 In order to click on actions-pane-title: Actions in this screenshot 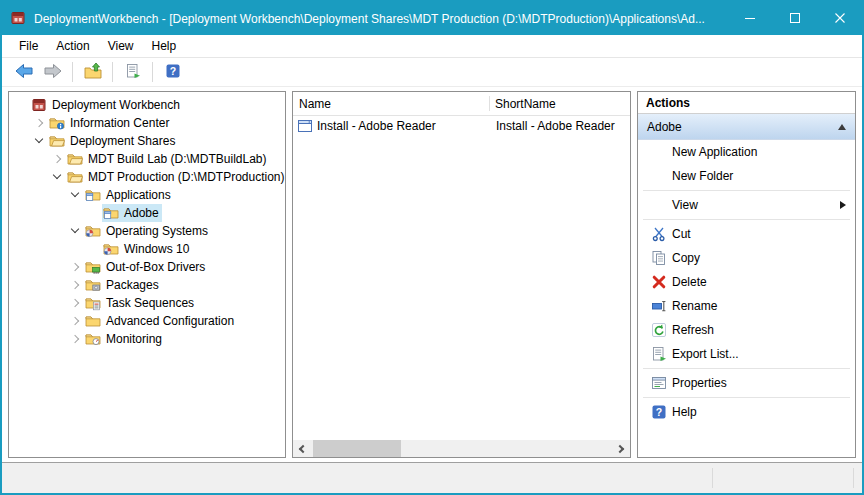, I will do `click(746, 103)`.